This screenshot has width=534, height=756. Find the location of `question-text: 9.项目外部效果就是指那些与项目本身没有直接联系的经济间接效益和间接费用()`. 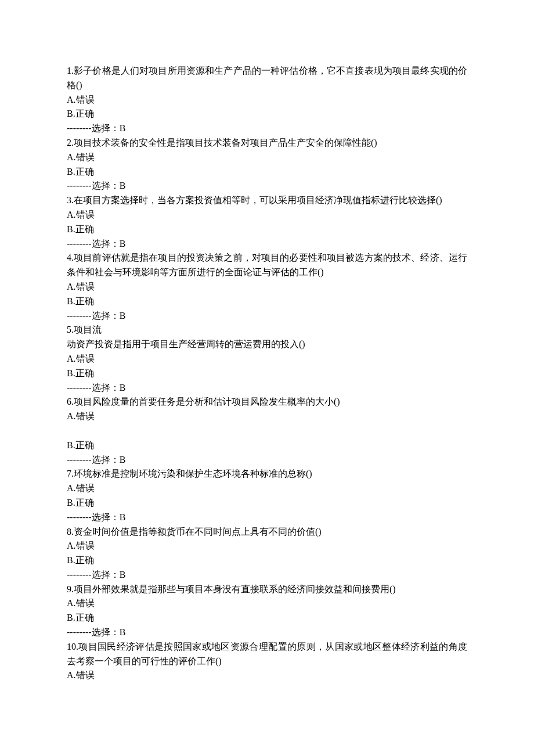

question-text: 9.项目外部效果就是指那些与项目本身没有直接联系的经济间接效益和间接费用() is located at coordinates (267, 590).